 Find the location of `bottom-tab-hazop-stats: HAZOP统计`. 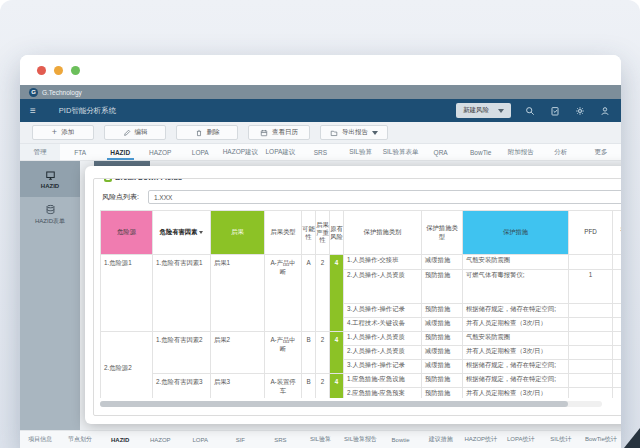

bottom-tab-hazop-stats: HAZOP统计 is located at coordinates (481, 440).